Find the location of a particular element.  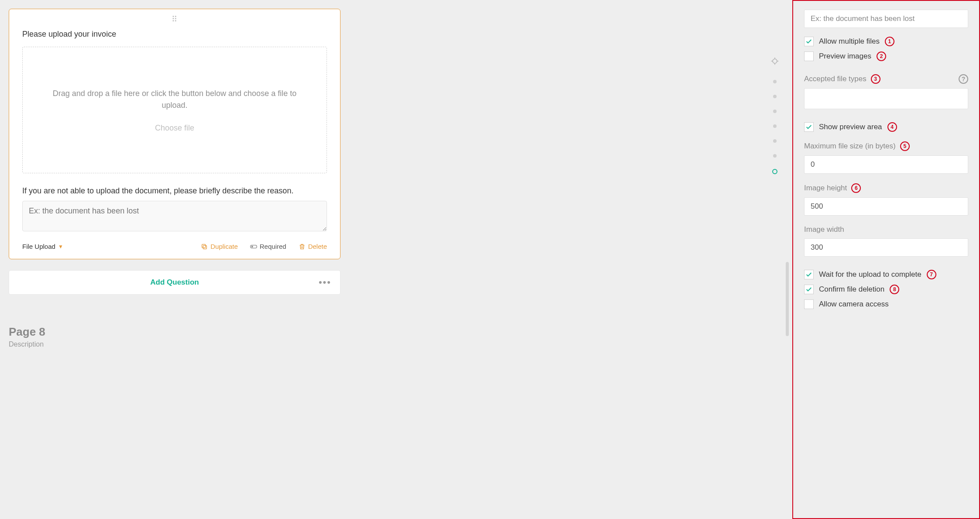

copy-icon is located at coordinates (204, 247).